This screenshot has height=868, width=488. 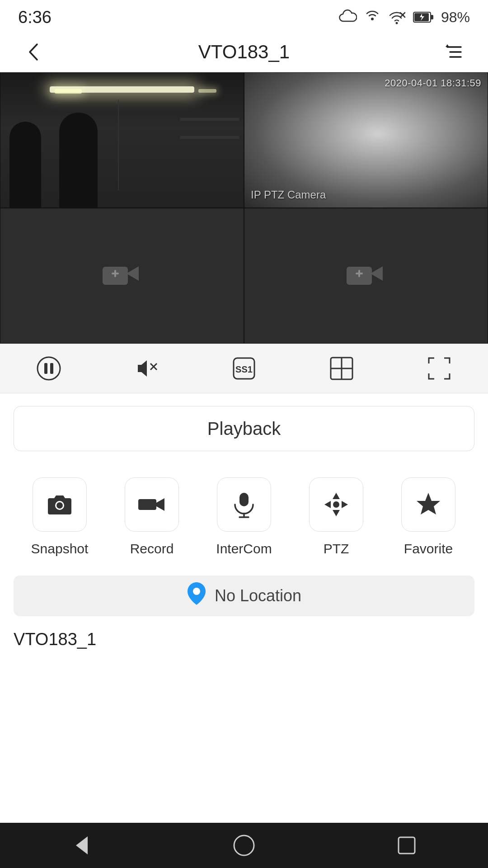 I want to click on nav-recent-icon, so click(x=407, y=845).